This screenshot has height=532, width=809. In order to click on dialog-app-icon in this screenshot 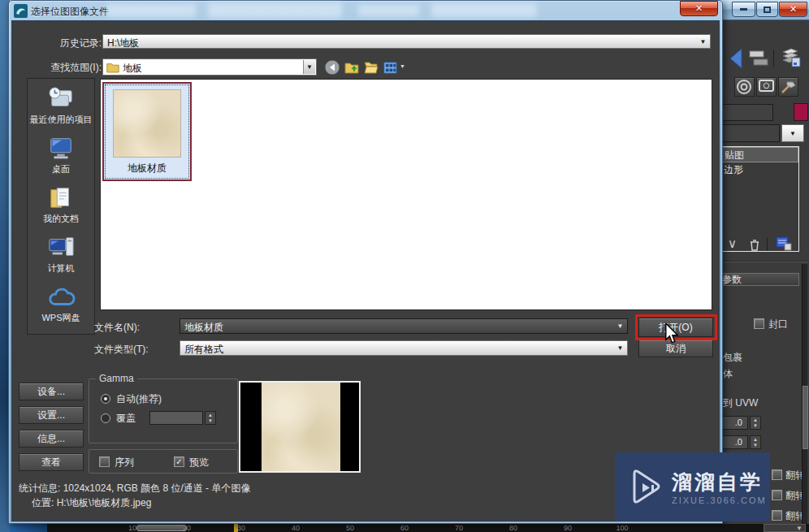, I will do `click(21, 11)`.